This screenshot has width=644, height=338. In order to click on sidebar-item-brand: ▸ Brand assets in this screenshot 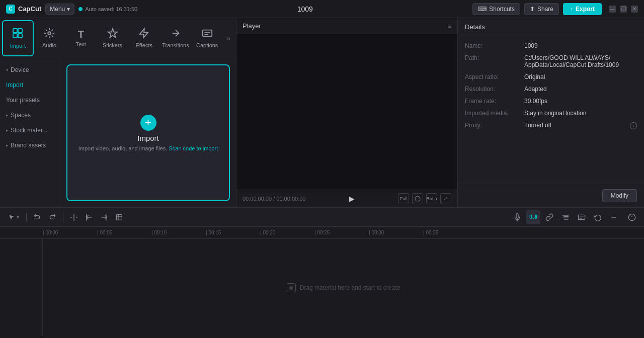, I will do `click(30, 145)`.